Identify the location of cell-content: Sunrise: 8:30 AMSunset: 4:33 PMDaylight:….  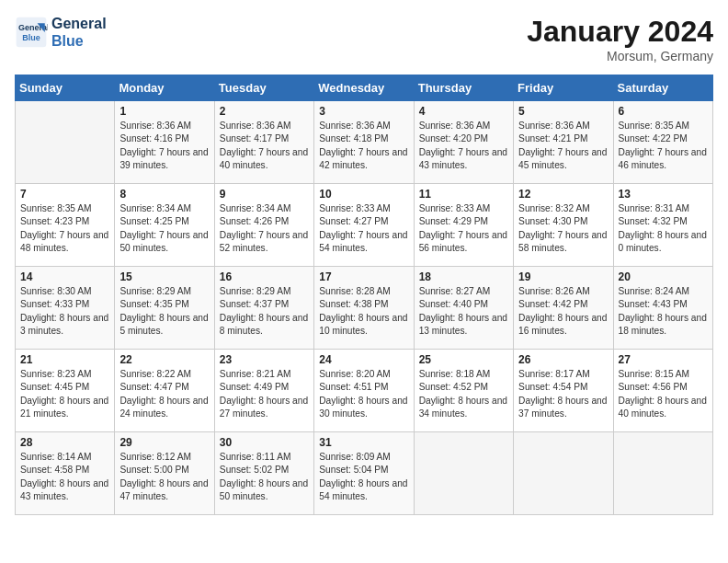
(64, 311).